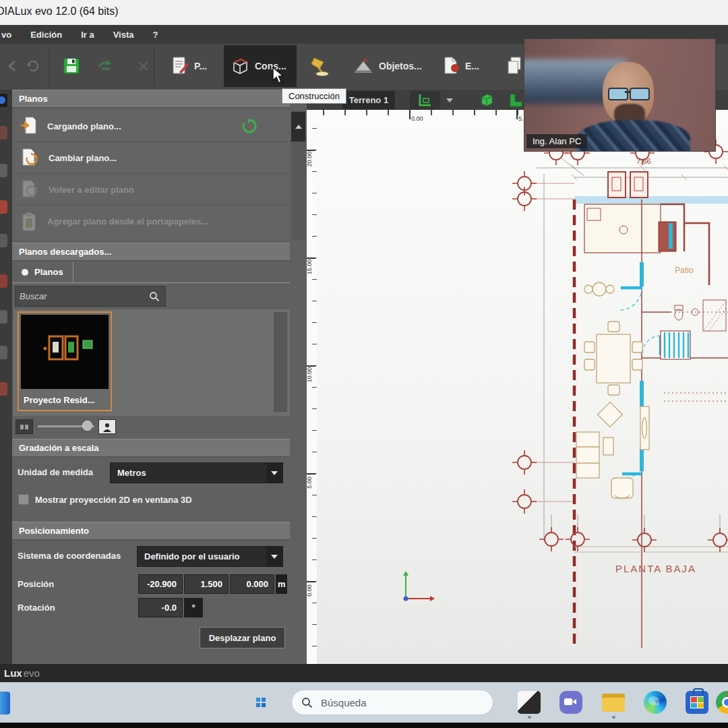  Describe the element at coordinates (392, 702) in the screenshot. I see `taskbar-search` at that location.